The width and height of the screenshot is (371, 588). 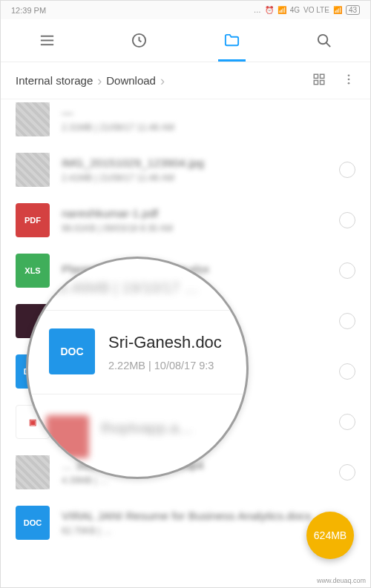 What do you see at coordinates (137, 346) in the screenshot?
I see `featured-row: DOC Sri-Ganesh.doc 2.22MB | 10/08/17 9:3` at bounding box center [137, 346].